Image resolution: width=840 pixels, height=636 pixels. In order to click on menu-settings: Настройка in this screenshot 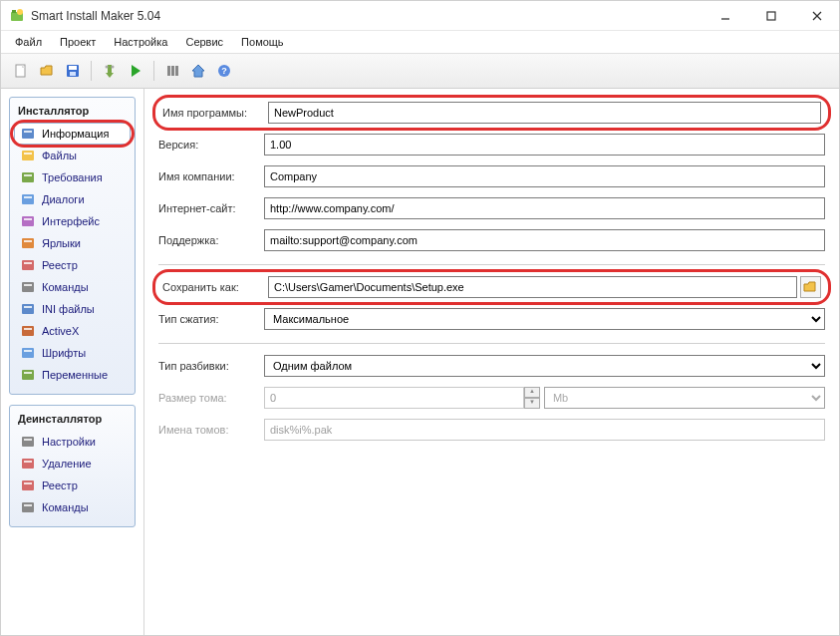, I will do `click(140, 42)`.